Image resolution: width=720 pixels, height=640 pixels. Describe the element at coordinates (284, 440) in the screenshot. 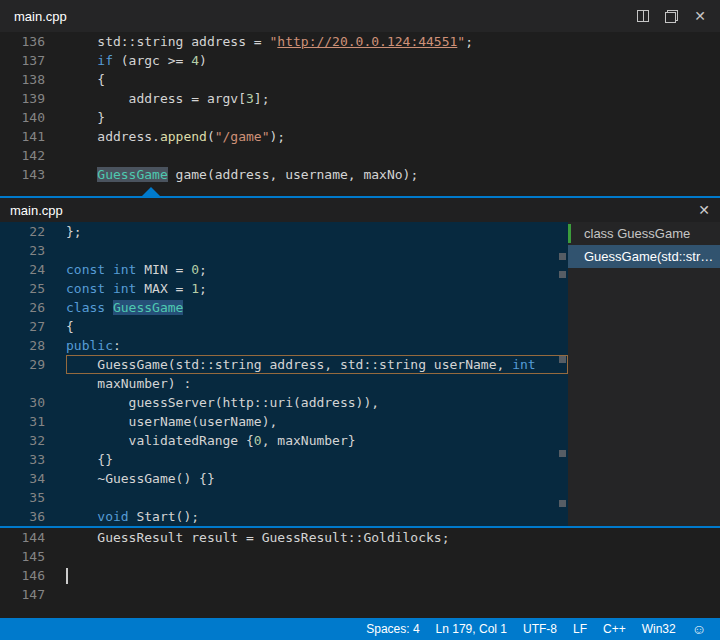

I see `code-line: 32 validatedRange {0, maxNumber}` at that location.